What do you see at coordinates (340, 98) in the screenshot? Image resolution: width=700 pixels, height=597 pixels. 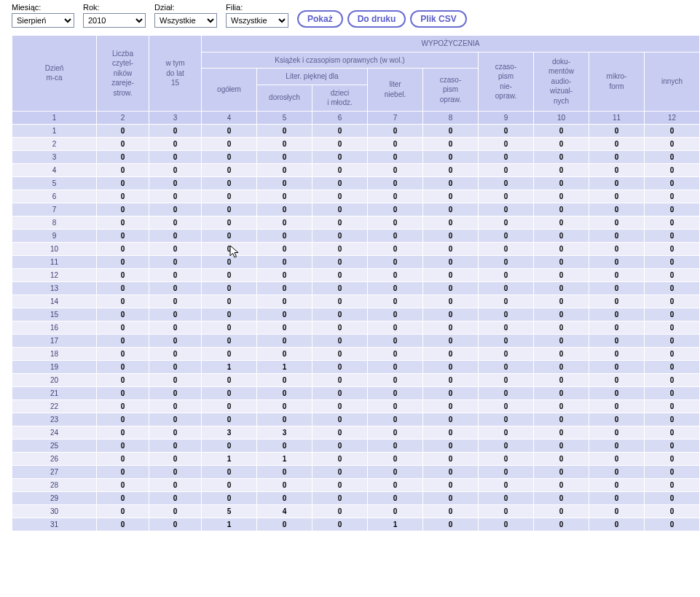 I see `col-children: dziecii młodz.` at bounding box center [340, 98].